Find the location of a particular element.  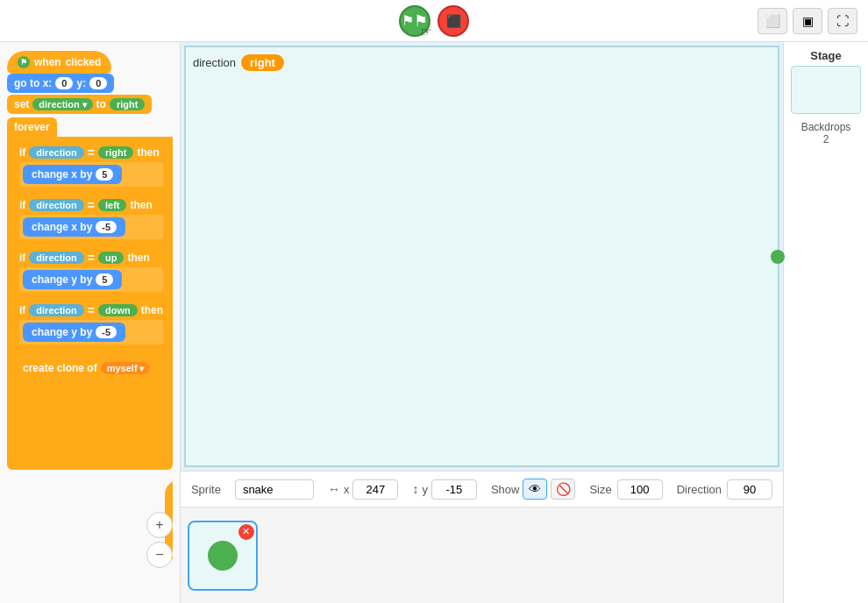

x-val1: 5 is located at coordinates (104, 174).